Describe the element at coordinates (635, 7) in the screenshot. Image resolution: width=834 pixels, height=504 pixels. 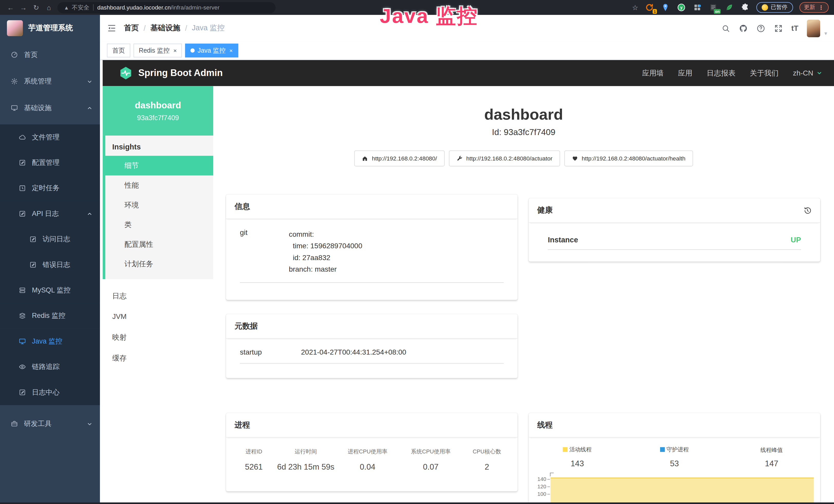
I see `bookmark-star-icon: ☆` at that location.